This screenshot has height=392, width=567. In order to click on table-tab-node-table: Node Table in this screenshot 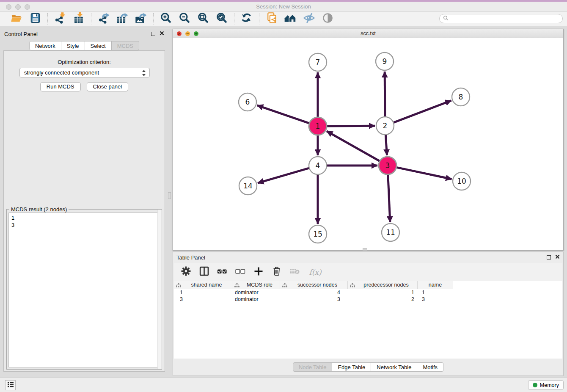, I will do `click(313, 367)`.